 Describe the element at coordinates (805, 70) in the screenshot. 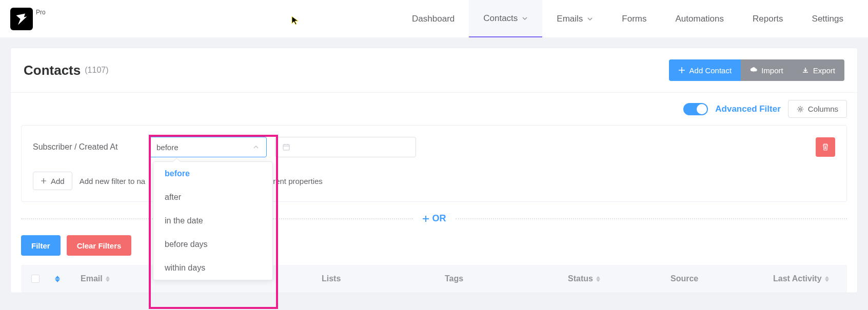

I see `download-icon` at that location.